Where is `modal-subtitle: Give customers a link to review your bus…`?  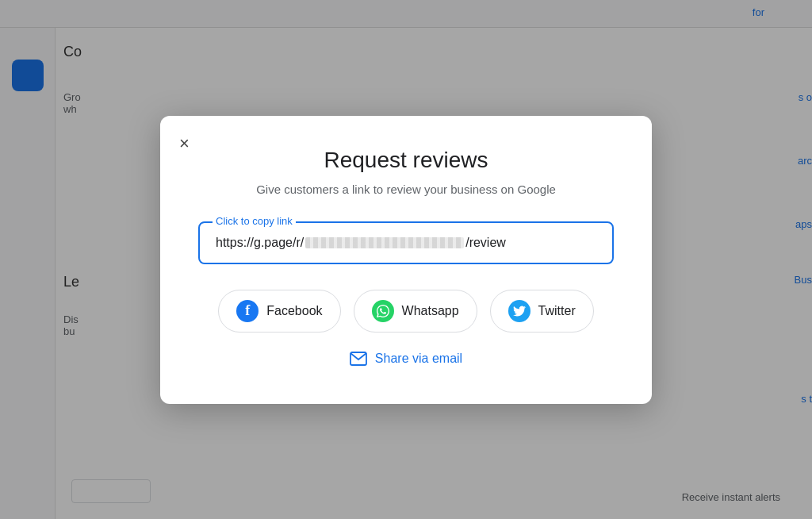 modal-subtitle: Give customers a link to review your bus… is located at coordinates (406, 189).